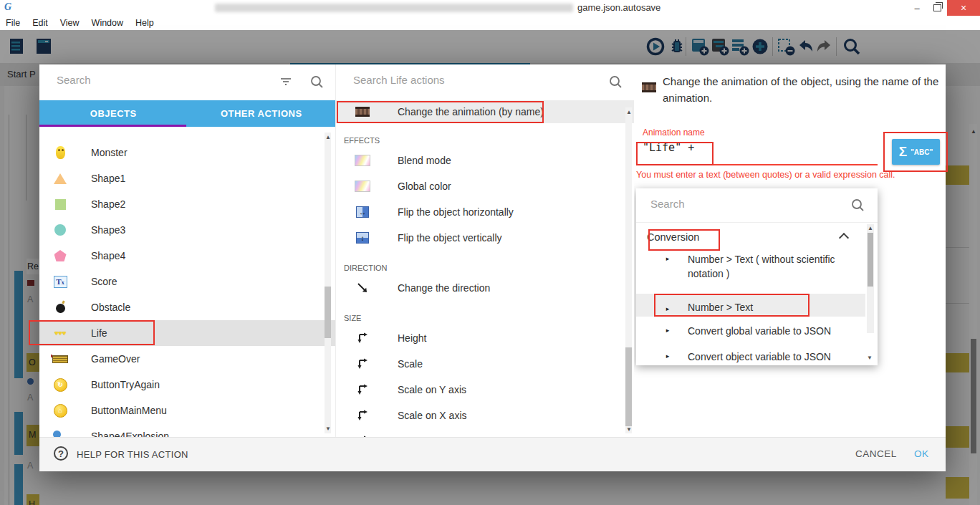 This screenshot has width=980, height=505. Describe the element at coordinates (107, 23) in the screenshot. I see `menu-window: Window` at that location.